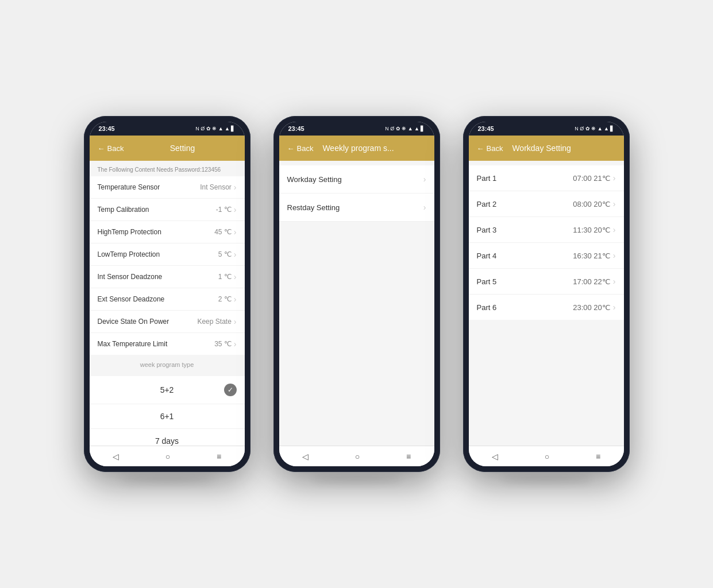 This screenshot has width=713, height=588. Describe the element at coordinates (306, 457) in the screenshot. I see `nav-back-2: ◁` at that location.